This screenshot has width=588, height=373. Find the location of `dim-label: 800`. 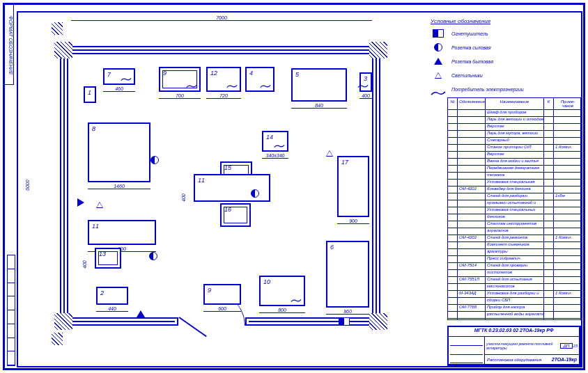

dim-label: 800 is located at coordinates (282, 310).